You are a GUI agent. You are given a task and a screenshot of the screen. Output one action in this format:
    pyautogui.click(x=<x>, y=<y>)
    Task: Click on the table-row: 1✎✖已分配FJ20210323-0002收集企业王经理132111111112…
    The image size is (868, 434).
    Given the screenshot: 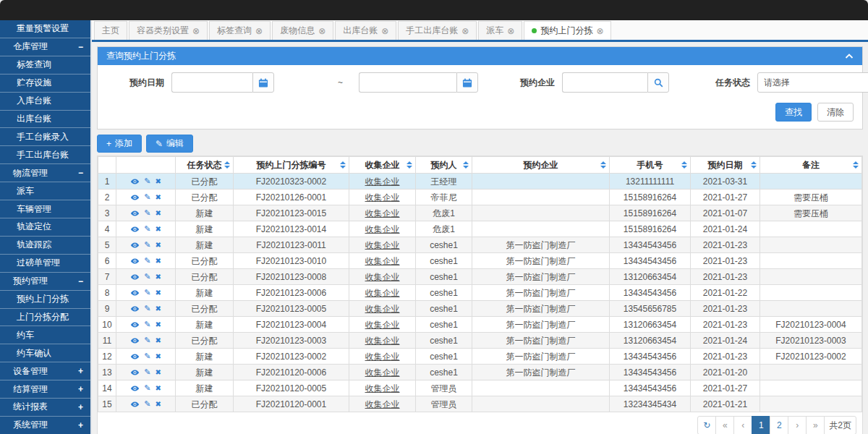 What is the action you would take?
    pyautogui.click(x=480, y=182)
    